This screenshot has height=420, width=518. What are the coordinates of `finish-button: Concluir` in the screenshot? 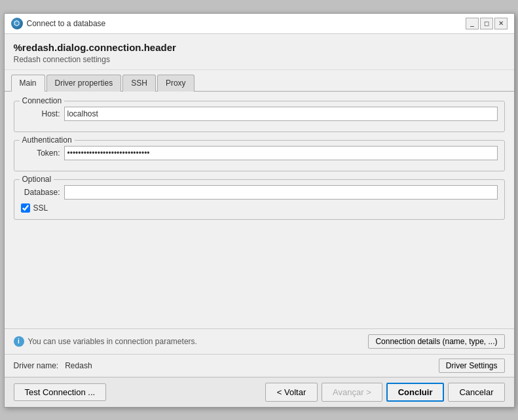 It's located at (415, 393).